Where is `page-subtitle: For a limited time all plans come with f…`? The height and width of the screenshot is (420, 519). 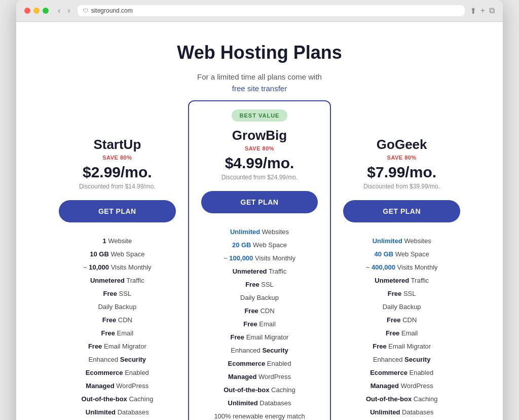 page-subtitle: For a limited time all plans come with f… is located at coordinates (260, 83).